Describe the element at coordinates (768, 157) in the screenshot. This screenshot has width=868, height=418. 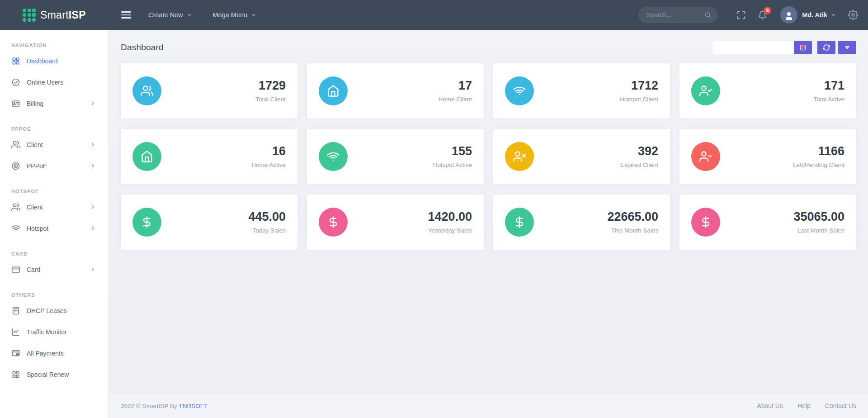
I see `stat-card-left-pending-client: 1166 Left/Pending Client` at that location.